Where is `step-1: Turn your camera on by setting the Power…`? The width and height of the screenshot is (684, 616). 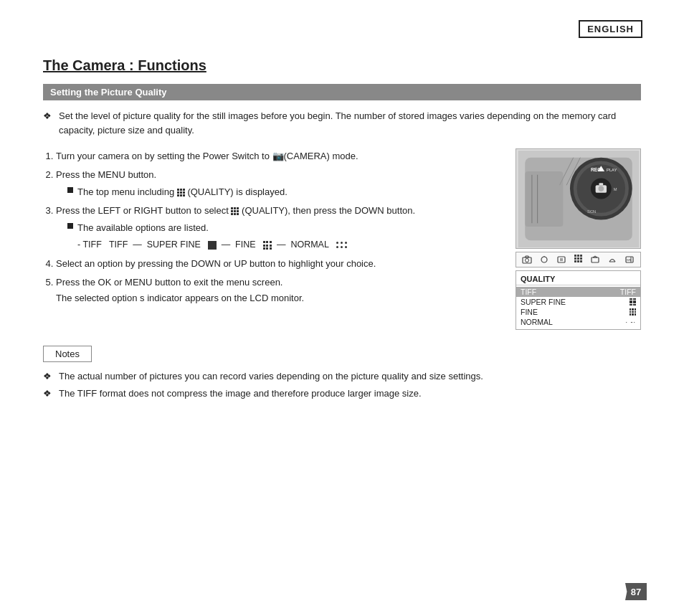
step-1: Turn your camera on by setting the Power… is located at coordinates (278, 156).